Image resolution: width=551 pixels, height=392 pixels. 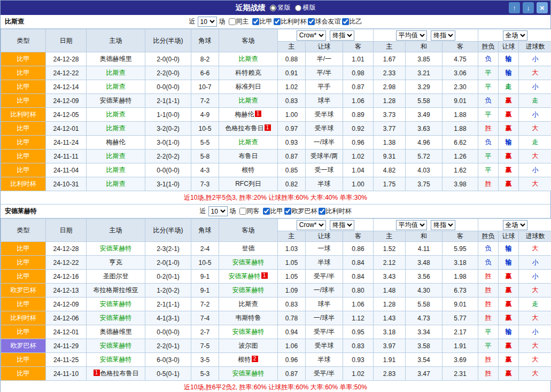 What do you see at coordinates (249, 73) in the screenshot?
I see `away-team-cell: 科特赖克` at bounding box center [249, 73].